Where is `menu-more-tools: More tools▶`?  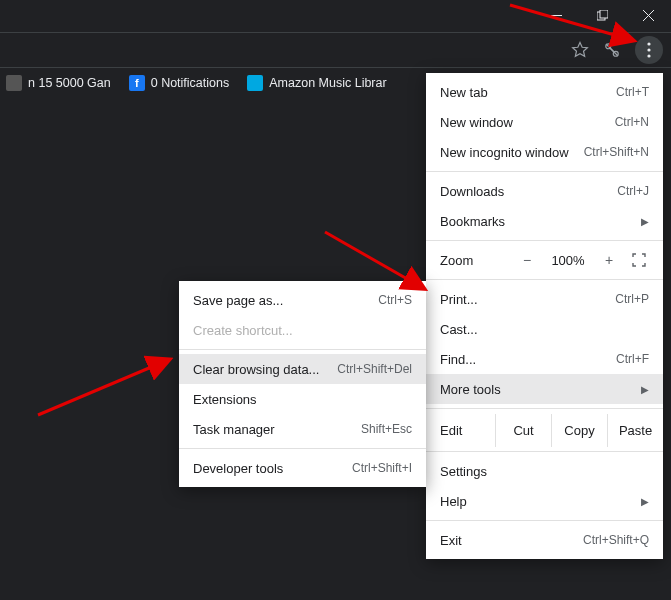
menu-more-tools: More tools▶ is located at coordinates (544, 389).